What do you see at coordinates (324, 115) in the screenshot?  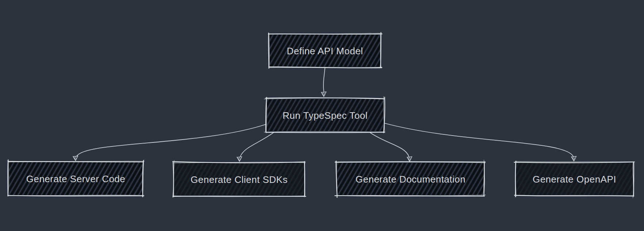 I see `flowchart-node-run-typespec-tool: Run TypeSpec Tool` at bounding box center [324, 115].